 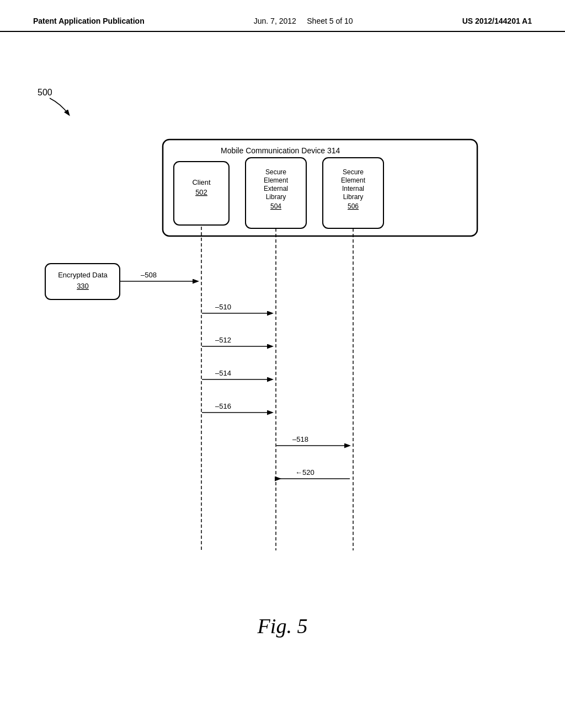 I want to click on se-external-label-2: Element, so click(x=276, y=180).